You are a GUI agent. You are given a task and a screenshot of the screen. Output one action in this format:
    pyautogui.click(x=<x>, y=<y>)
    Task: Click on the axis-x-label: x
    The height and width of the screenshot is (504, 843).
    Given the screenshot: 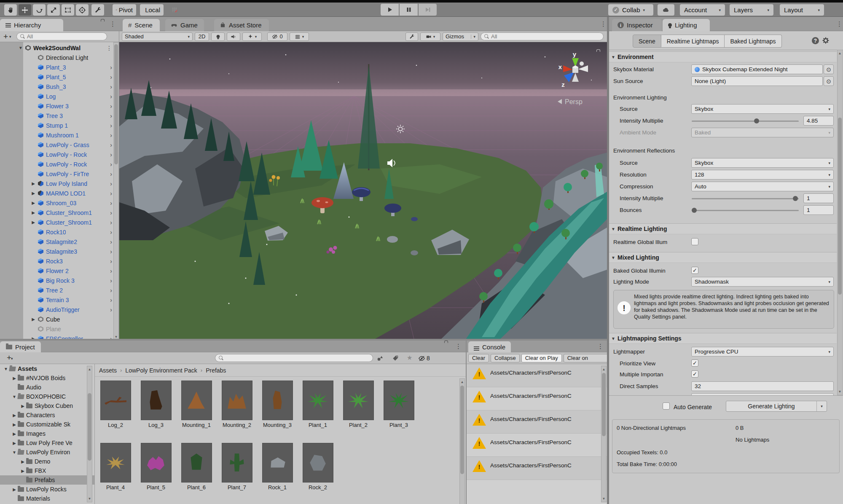 What is the action you would take?
    pyautogui.click(x=561, y=67)
    